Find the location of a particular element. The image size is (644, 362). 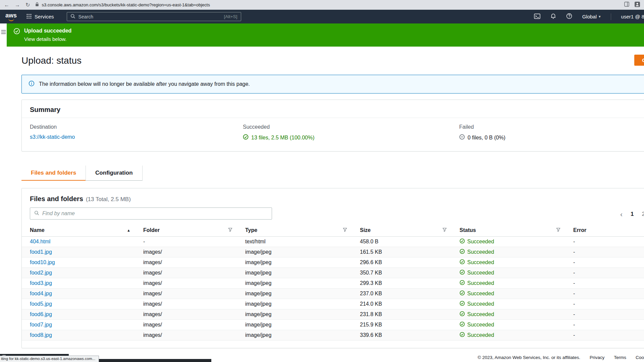

hamburger-menu-button is located at coordinates (3, 33).